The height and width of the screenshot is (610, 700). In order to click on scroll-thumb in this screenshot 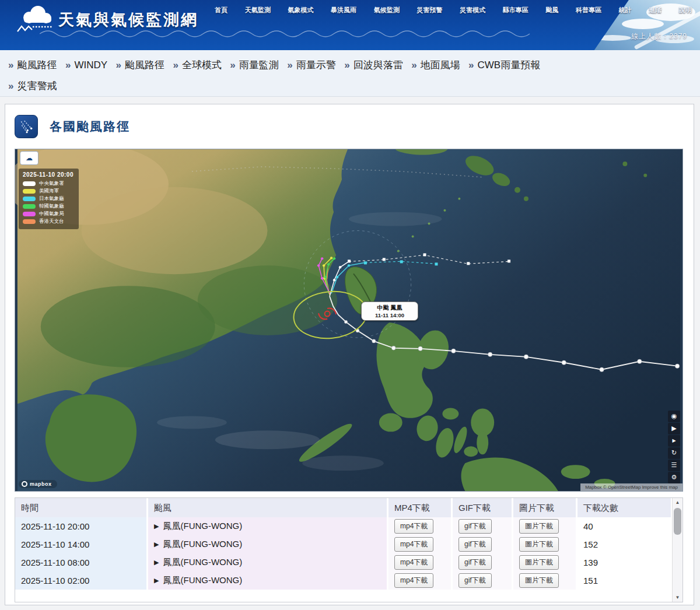, I will do `click(678, 521)`.